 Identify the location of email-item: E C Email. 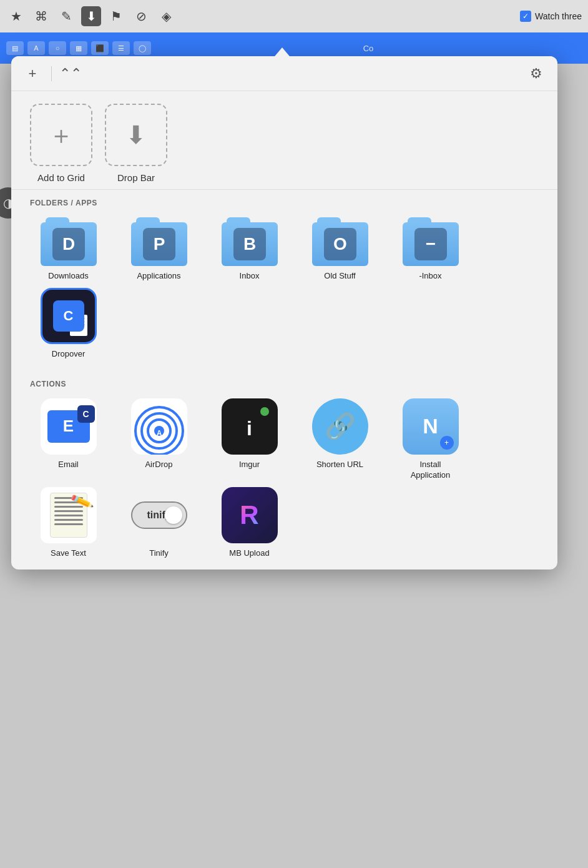
(69, 440).